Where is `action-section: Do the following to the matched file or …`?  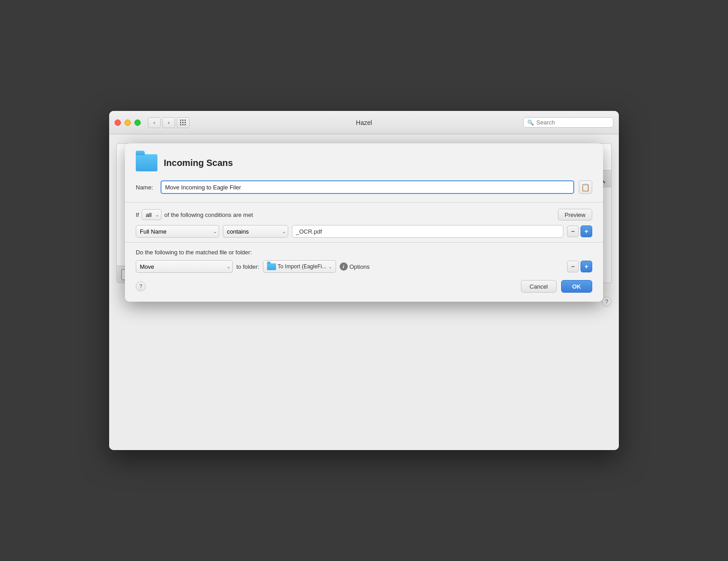 action-section: Do the following to the matched file or … is located at coordinates (364, 258).